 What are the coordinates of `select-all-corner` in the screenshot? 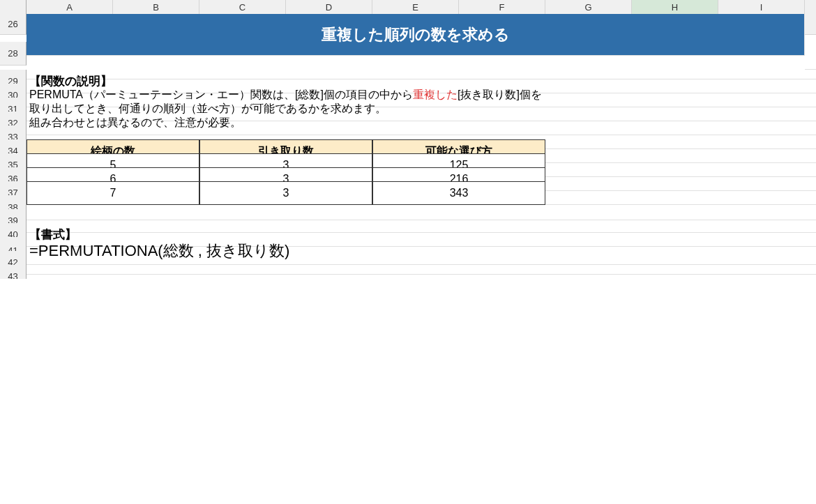 It's located at (13, 8).